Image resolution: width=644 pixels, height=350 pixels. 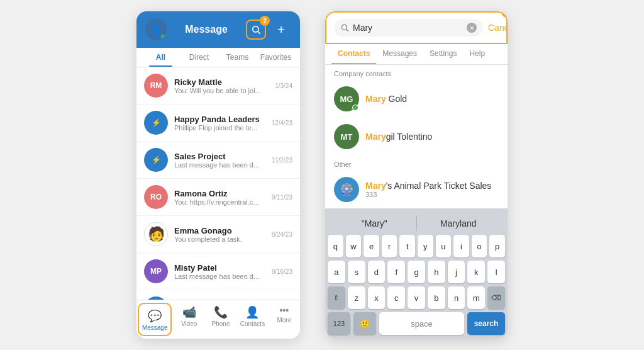 I want to click on keyboard-bottom-row: 123 🙂 space search, so click(x=416, y=324).